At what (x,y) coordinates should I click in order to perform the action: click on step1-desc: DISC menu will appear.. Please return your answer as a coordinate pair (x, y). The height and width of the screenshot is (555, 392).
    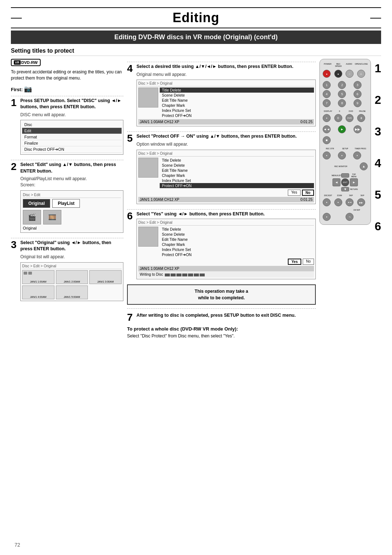
    Looking at the image, I should click on (72, 115).